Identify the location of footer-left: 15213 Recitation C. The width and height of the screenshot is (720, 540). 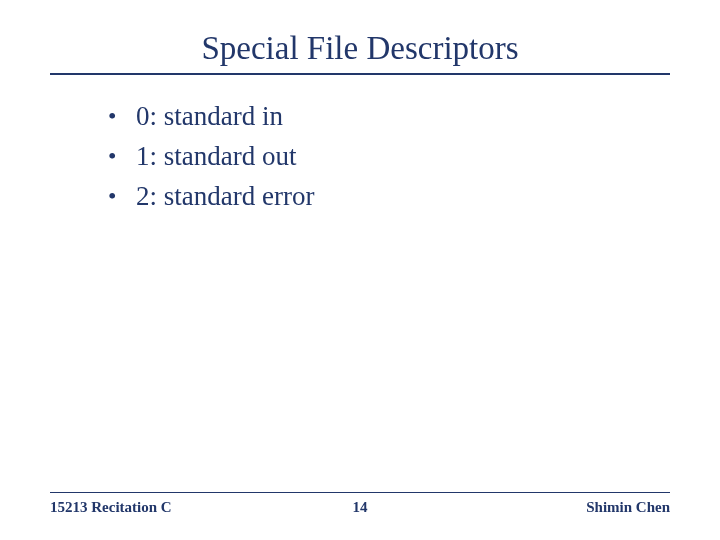
(111, 508).